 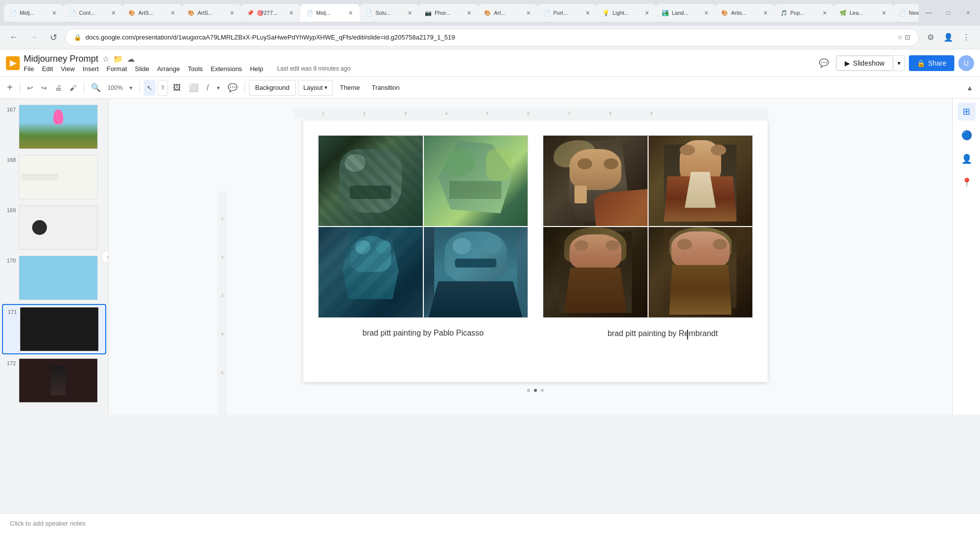 What do you see at coordinates (114, 13) in the screenshot?
I see `tab-2-close: ×` at bounding box center [114, 13].